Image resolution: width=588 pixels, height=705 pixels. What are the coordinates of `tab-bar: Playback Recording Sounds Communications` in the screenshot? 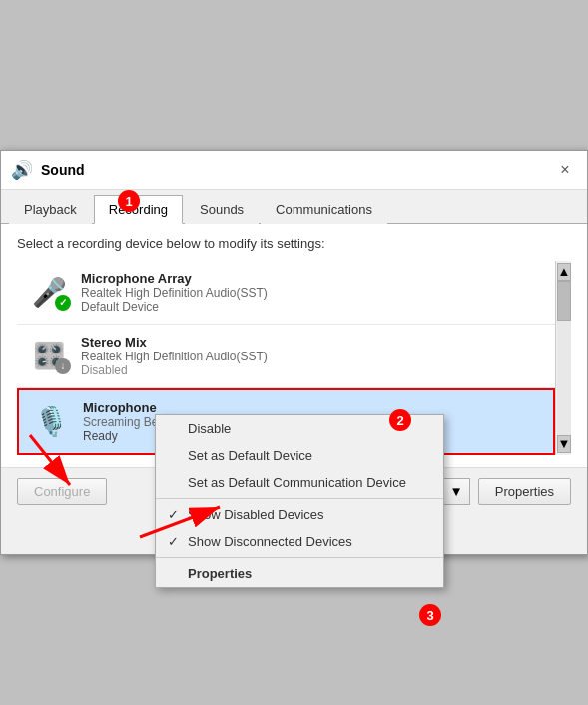 It's located at (294, 207).